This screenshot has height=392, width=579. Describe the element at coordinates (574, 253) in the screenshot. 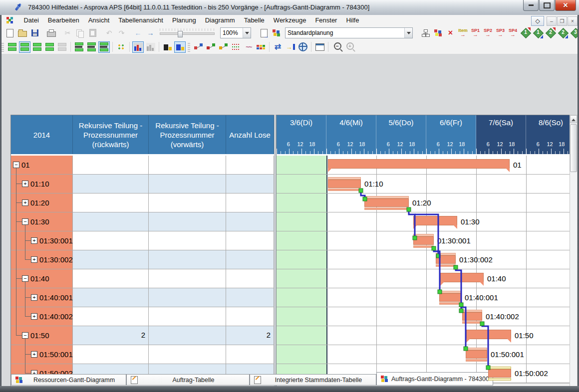

I see `gantt-vscrollbar` at that location.